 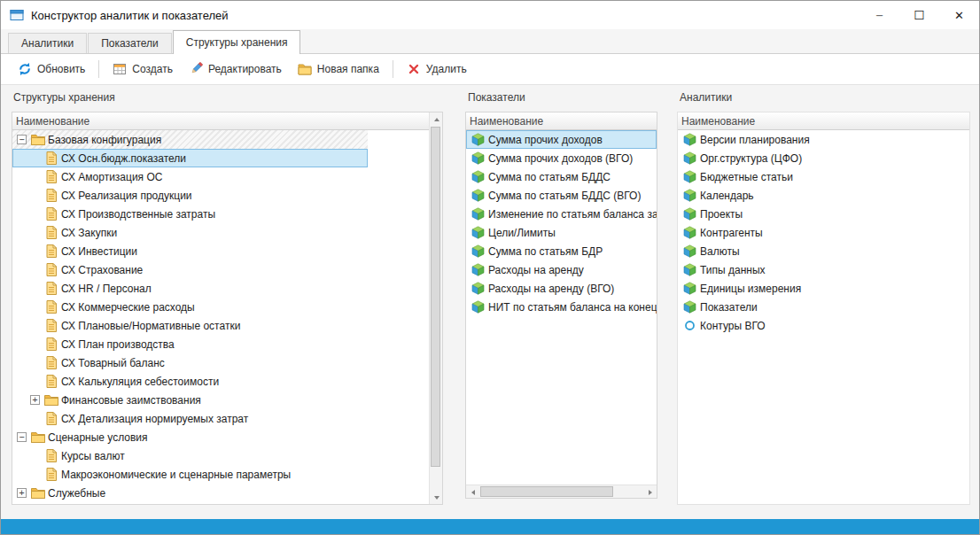 What do you see at coordinates (221, 121) in the screenshot?
I see `storage-column-header: Наименование` at bounding box center [221, 121].